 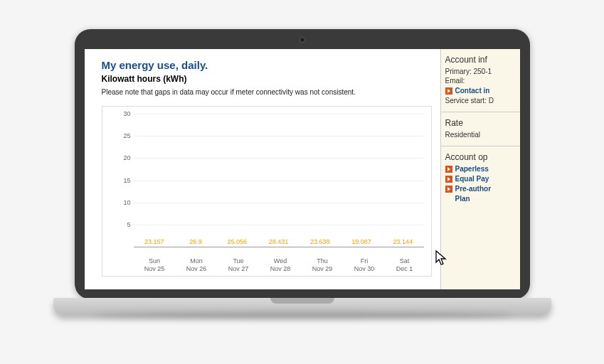 What do you see at coordinates (122, 203) in the screenshot?
I see `y-tick: 10` at bounding box center [122, 203].